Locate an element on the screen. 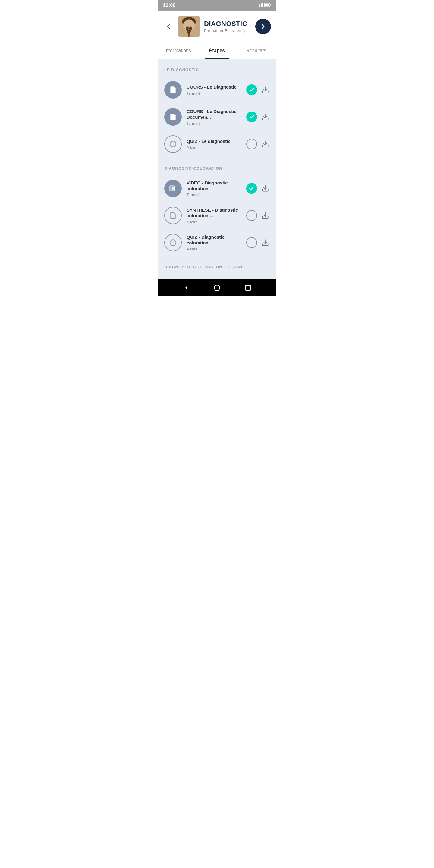 The height and width of the screenshot is (868, 434). item-text-video: VIDÉO - Diagnostic coloration Terminé is located at coordinates (214, 189).